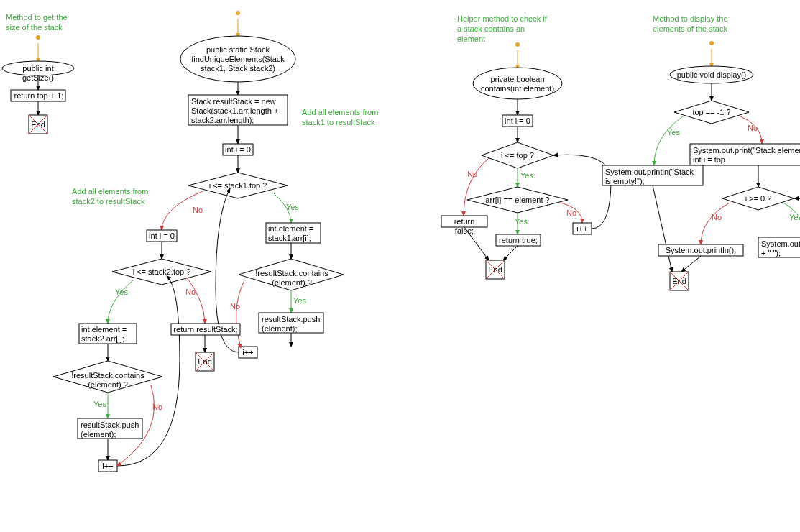  I want to click on fu-loop1-contains: !resultStack.contains(element) ?, so click(292, 278).